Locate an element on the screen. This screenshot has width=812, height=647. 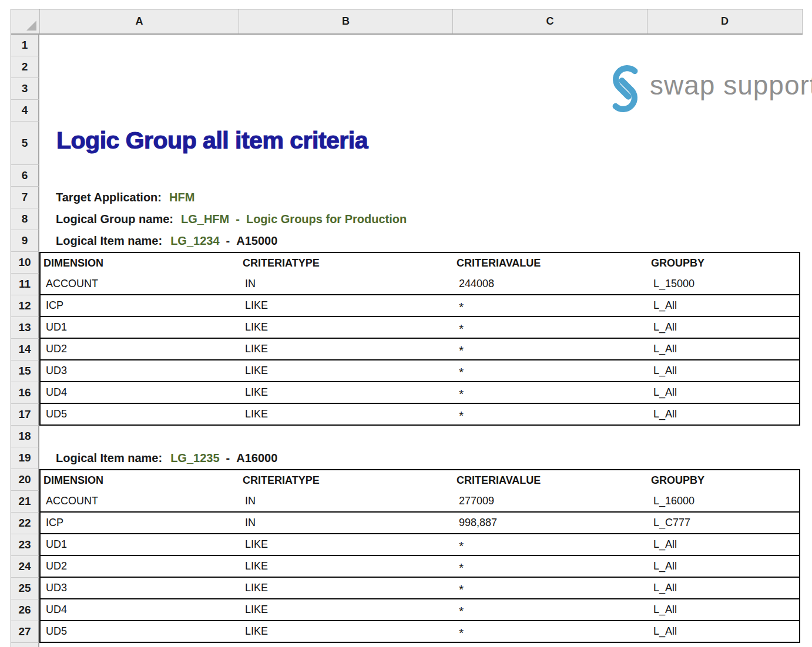
column-header-a: A is located at coordinates (140, 21).